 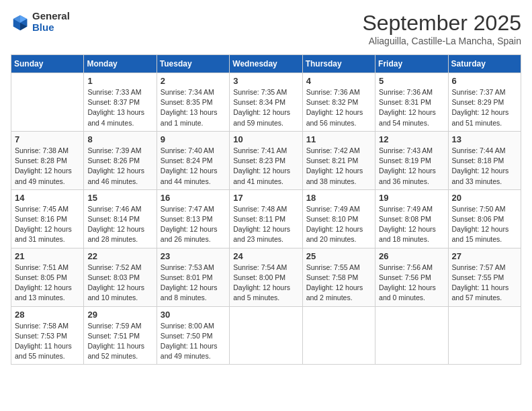 What do you see at coordinates (412, 102) in the screenshot?
I see `calendar-cell: 5Sunrise: 7:36 AMSunset: 8:31 PMDaylight…` at bounding box center [412, 102].